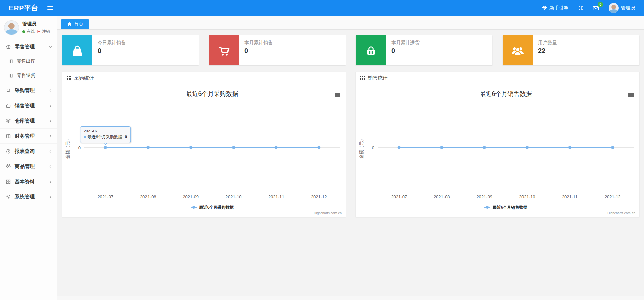 This screenshot has width=644, height=300. Describe the element at coordinates (581, 8) in the screenshot. I see `fullscreen-icon` at that location.